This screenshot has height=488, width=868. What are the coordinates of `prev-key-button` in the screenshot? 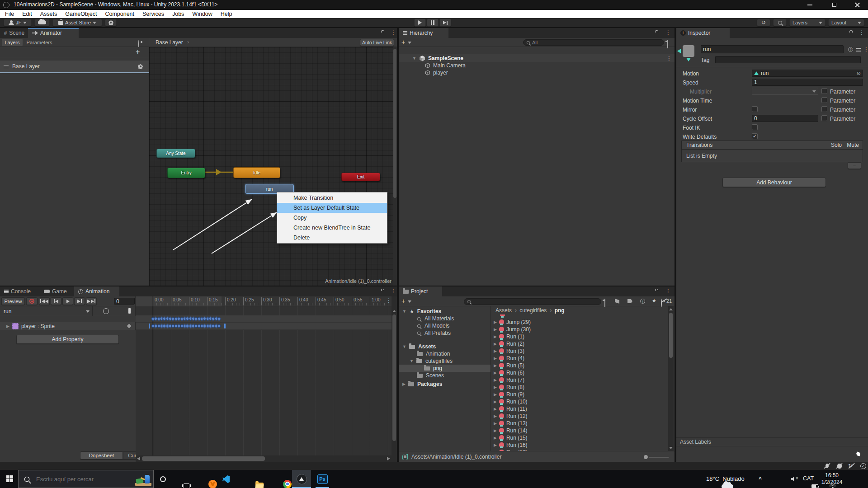 It's located at (56, 301).